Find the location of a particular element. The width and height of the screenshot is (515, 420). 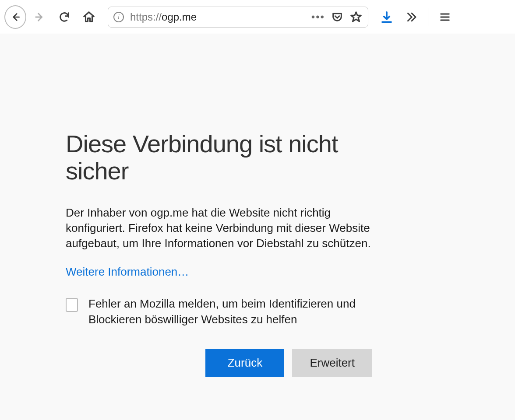

hamburger-icon is located at coordinates (445, 17).